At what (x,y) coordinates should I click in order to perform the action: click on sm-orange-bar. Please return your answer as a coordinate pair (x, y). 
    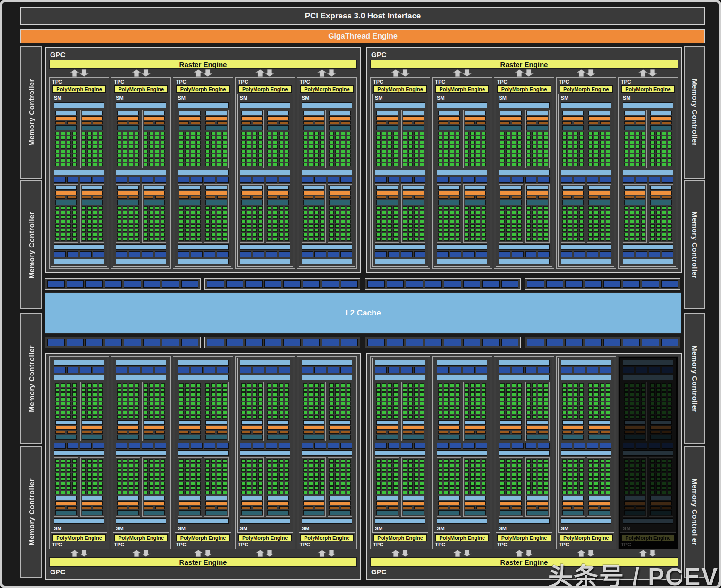
    Looking at the image, I should click on (573, 193).